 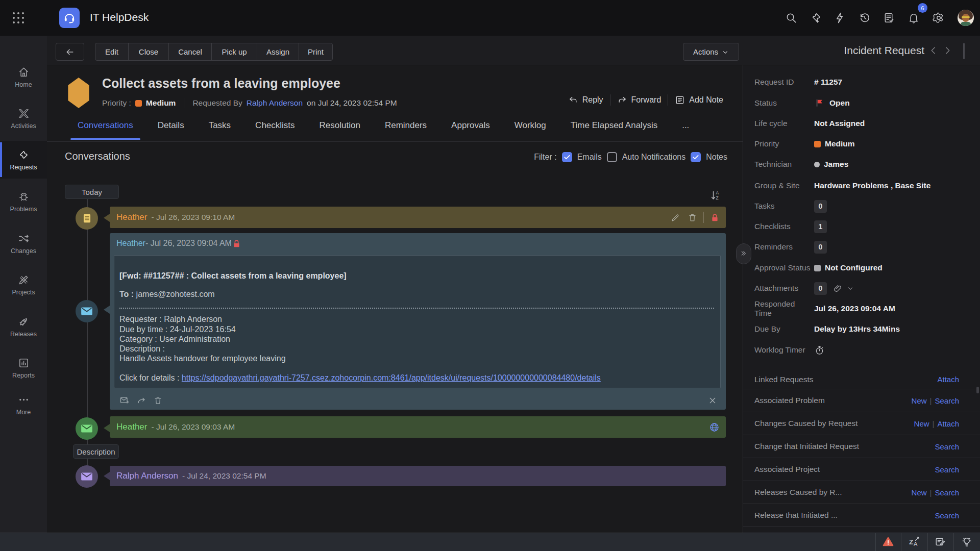 I want to click on filter-checkbox-emails, so click(x=567, y=157).